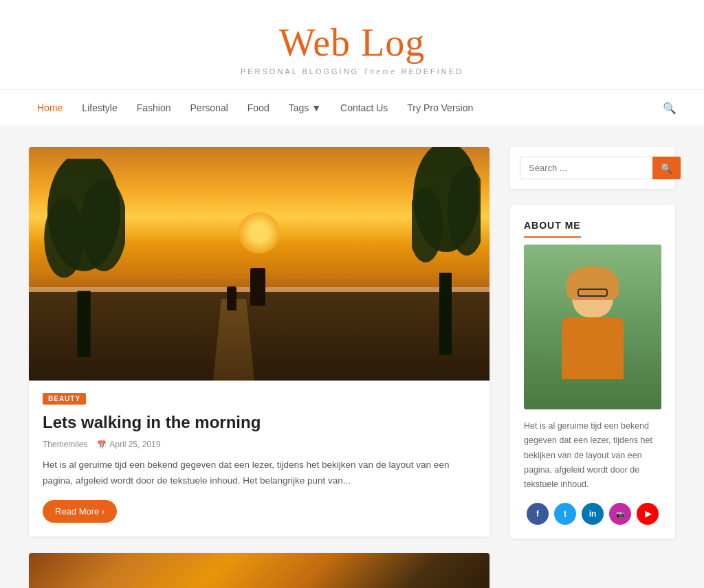 This screenshot has width=704, height=588. I want to click on sunset-sun, so click(259, 233).